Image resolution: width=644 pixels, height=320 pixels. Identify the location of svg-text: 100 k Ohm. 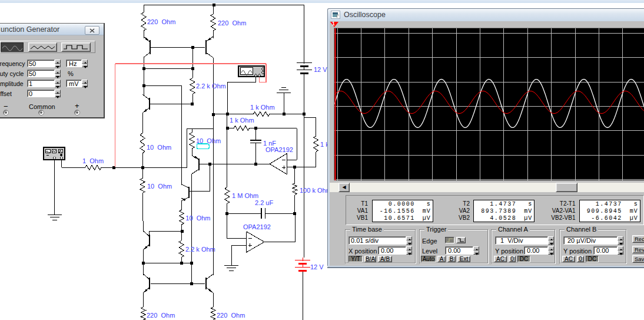
(313, 190).